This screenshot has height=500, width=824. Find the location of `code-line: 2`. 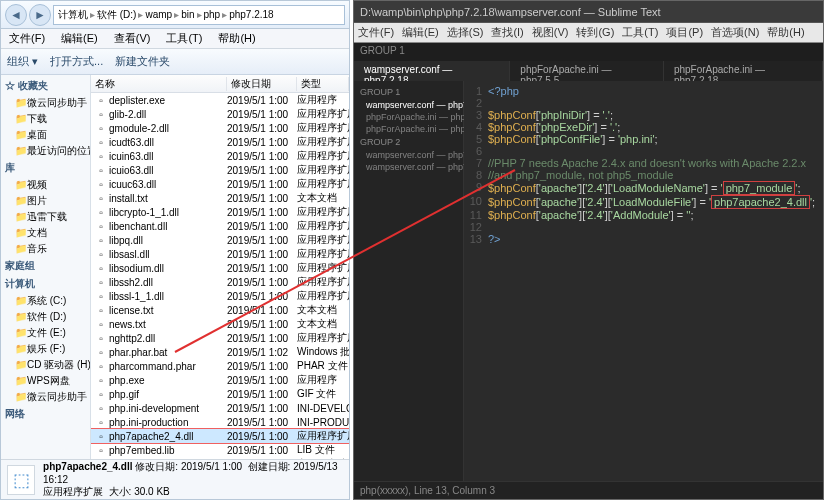

code-line: 2 is located at coordinates (644, 103).